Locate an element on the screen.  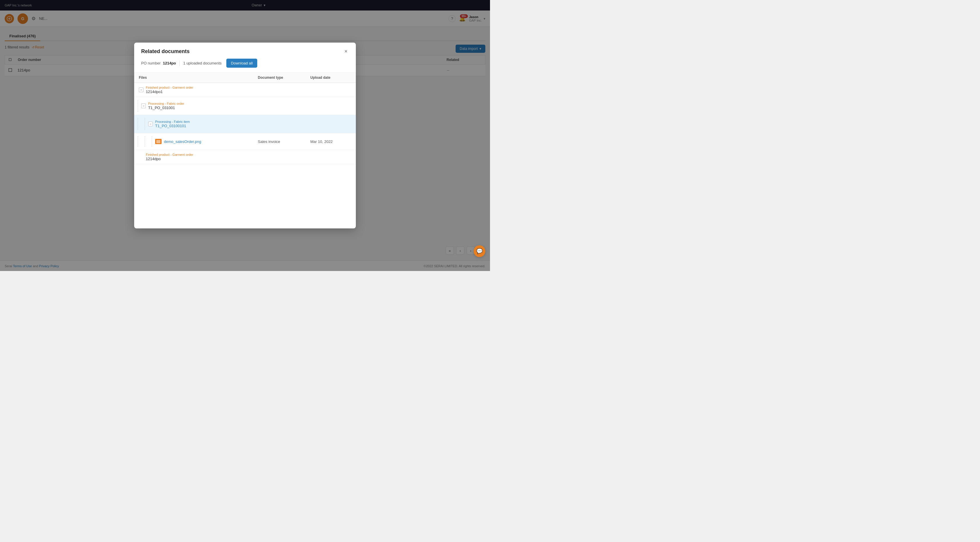
row3-category: Processing - Fabric item is located at coordinates (173, 122).